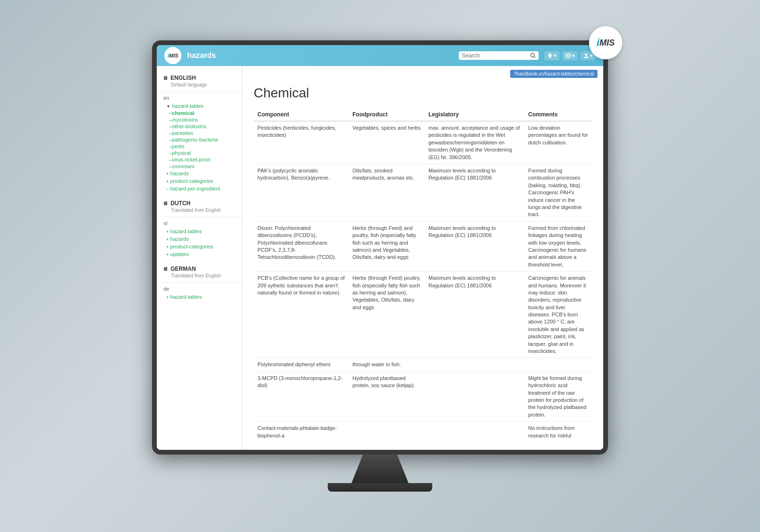  Describe the element at coordinates (200, 258) in the screenshot. I see `sidebar: 🖥 ENGLISH Default language en ▼hazard-ta…` at that location.